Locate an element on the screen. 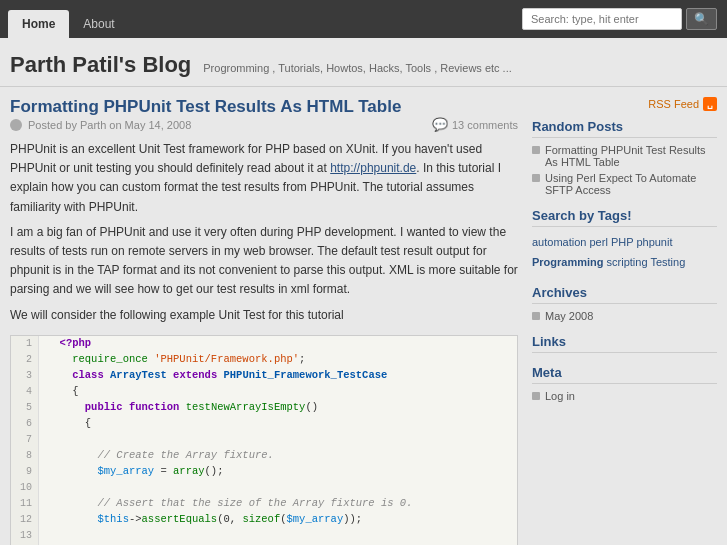  post-para-3: We will consider the following example U… is located at coordinates (264, 316).